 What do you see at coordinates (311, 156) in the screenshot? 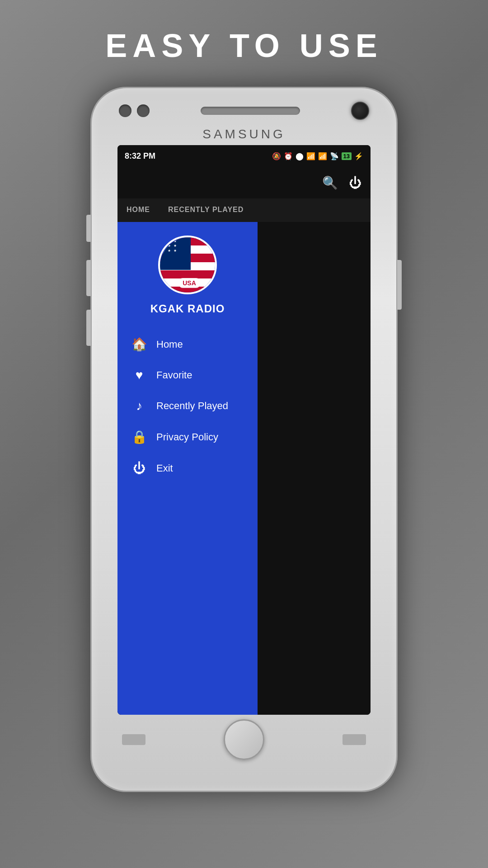
I see `signal-icon: 📶` at bounding box center [311, 156].